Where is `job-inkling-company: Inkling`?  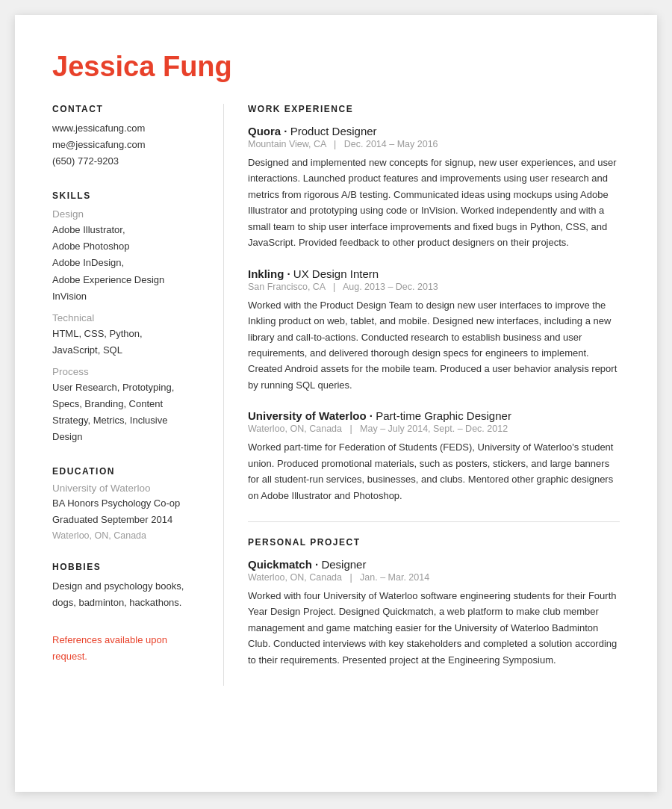
job-inkling-company: Inkling is located at coordinates (266, 273).